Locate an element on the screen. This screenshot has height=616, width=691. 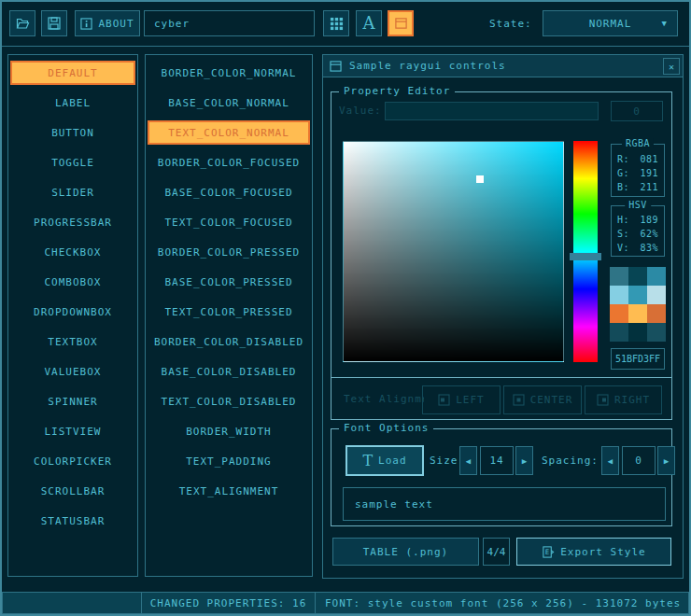
controls-list-item: TOGGLE is located at coordinates (73, 162).